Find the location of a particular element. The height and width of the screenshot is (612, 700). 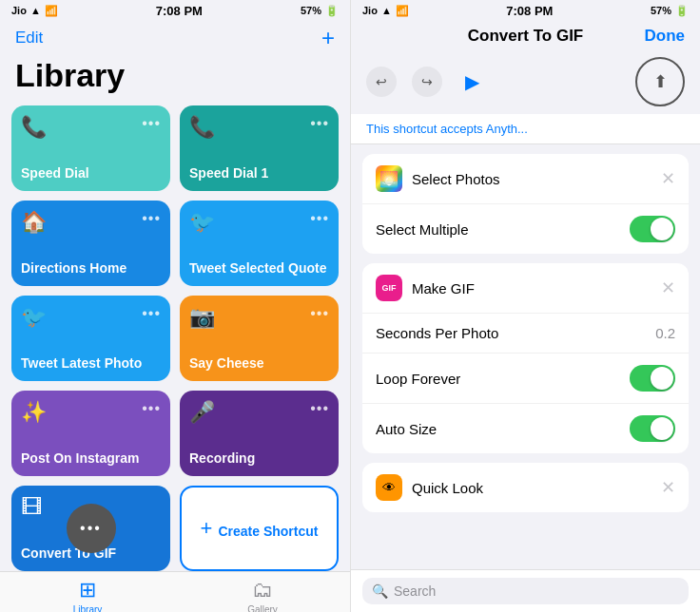

loop-forever-toggle is located at coordinates (652, 378).